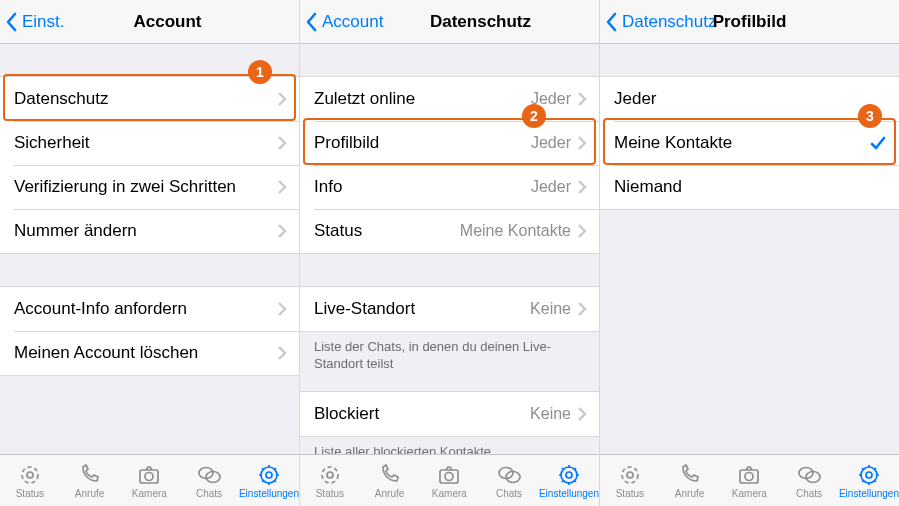  What do you see at coordinates (750, 143) in the screenshot?
I see `option-group: Jeder Meine Kontakte Niemand` at bounding box center [750, 143].